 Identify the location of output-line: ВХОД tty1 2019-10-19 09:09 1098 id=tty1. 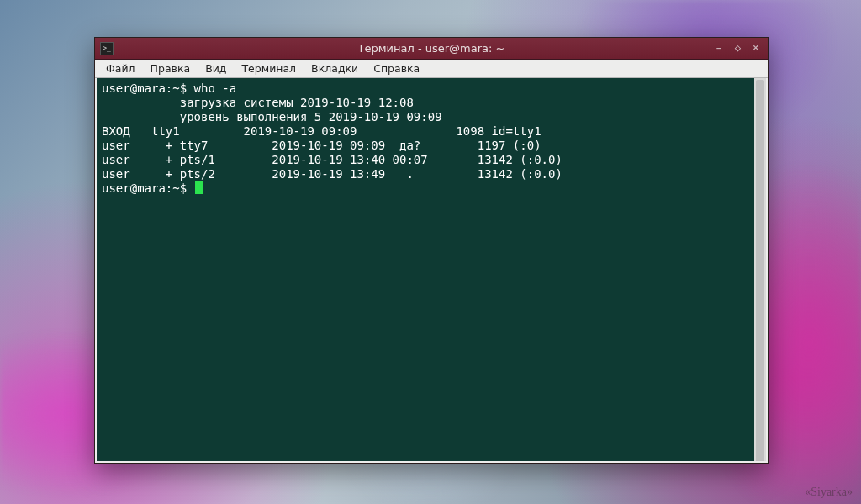
(321, 131).